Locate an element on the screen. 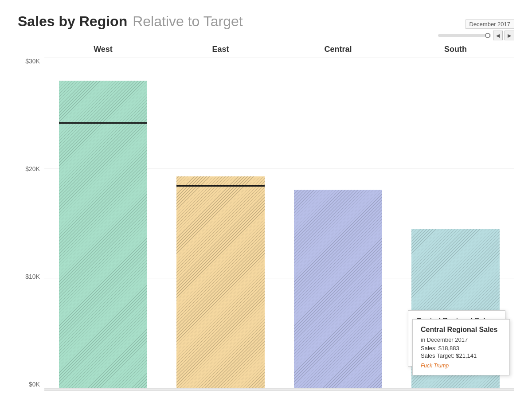 The width and height of the screenshot is (532, 402). date-control: December 2017 ◀ ▶ is located at coordinates (476, 30).